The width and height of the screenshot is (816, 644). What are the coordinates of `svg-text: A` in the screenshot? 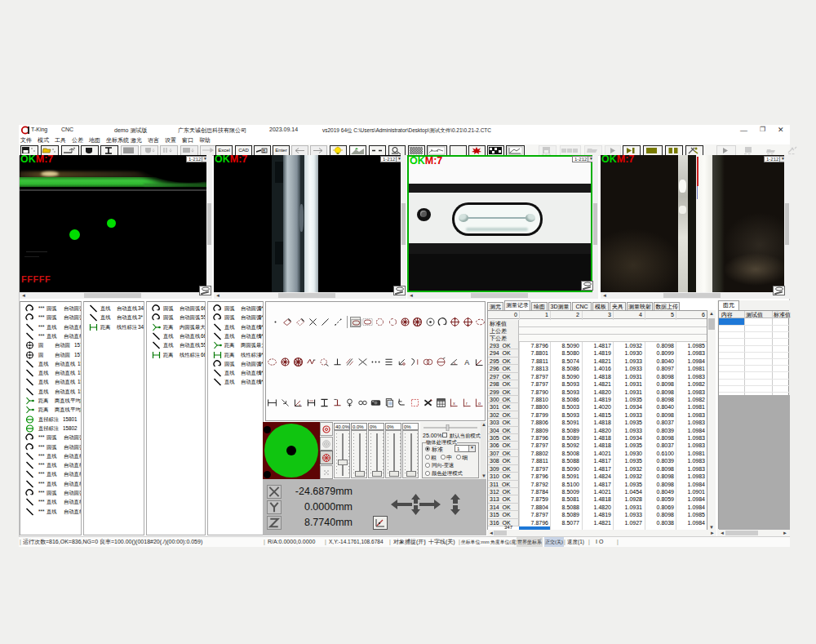 It's located at (467, 362).